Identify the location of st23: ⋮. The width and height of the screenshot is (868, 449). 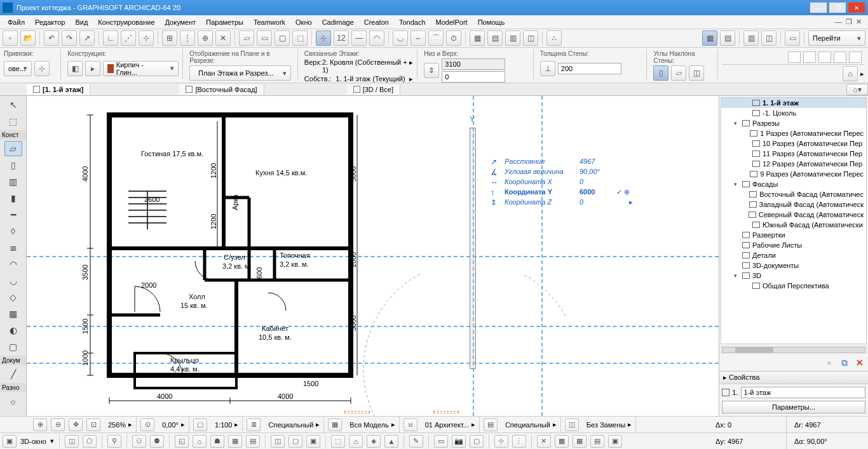
(519, 441).